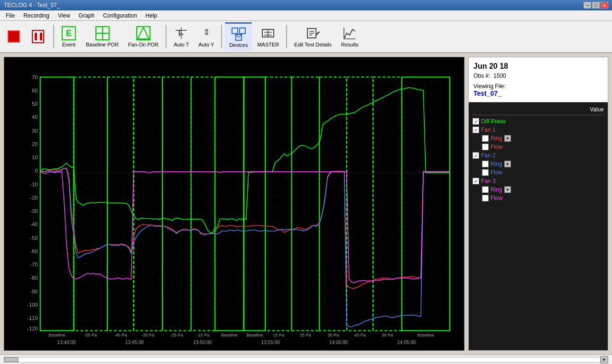  What do you see at coordinates (34, 238) in the screenshot?
I see `svg-text: -50` at bounding box center [34, 238].